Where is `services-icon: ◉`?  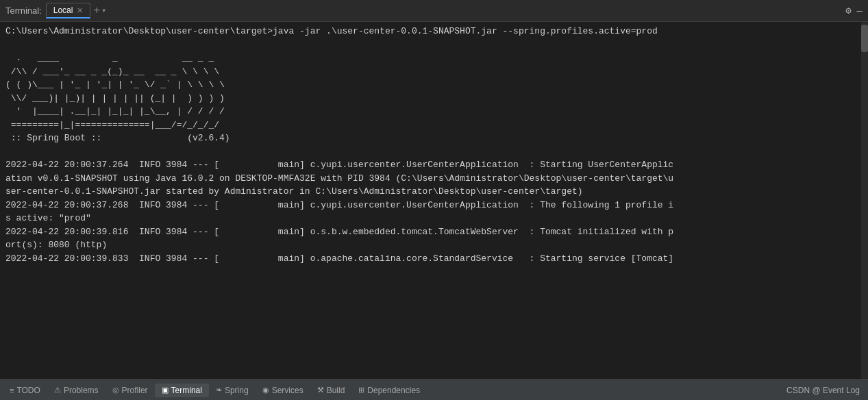
services-icon: ◉ is located at coordinates (266, 390).